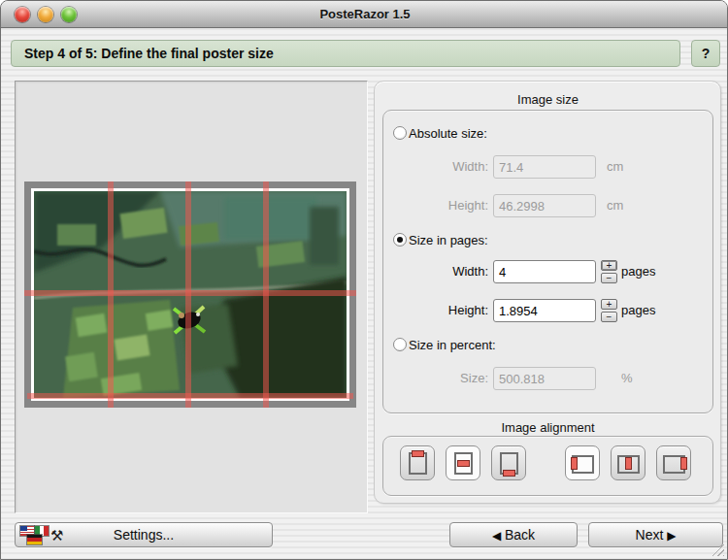  What do you see at coordinates (547, 427) in the screenshot?
I see `image-alignment-title: Image alignment` at bounding box center [547, 427].